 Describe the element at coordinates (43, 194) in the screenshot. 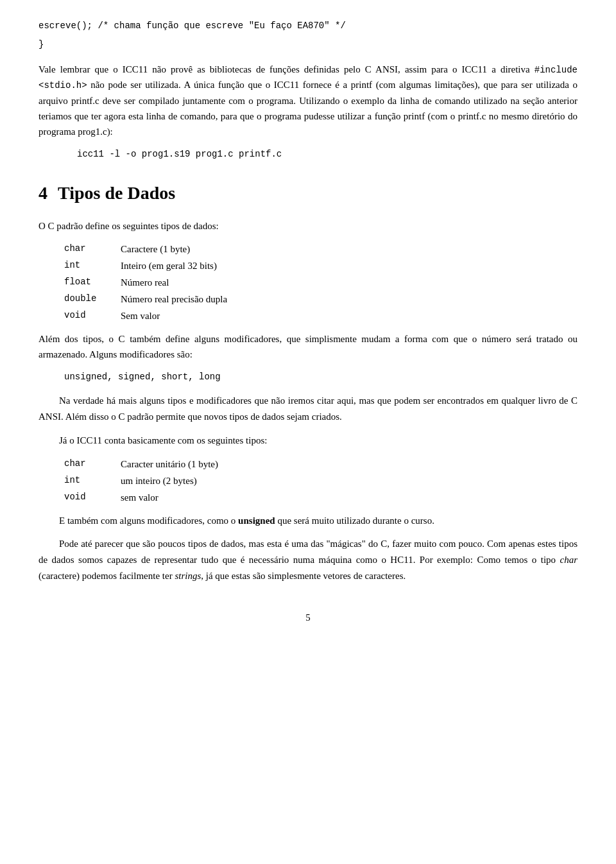

I see `section-number: 4` at that location.